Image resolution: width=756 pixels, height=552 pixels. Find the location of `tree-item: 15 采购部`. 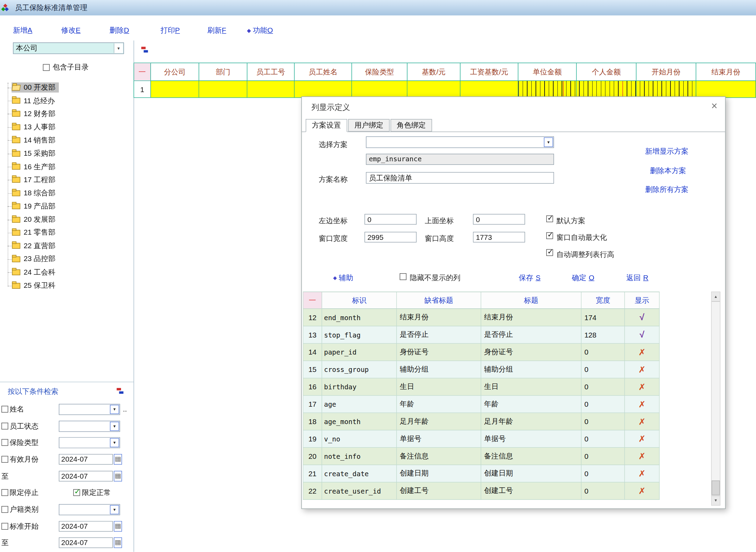

tree-item: 15 采购部 is located at coordinates (67, 154).